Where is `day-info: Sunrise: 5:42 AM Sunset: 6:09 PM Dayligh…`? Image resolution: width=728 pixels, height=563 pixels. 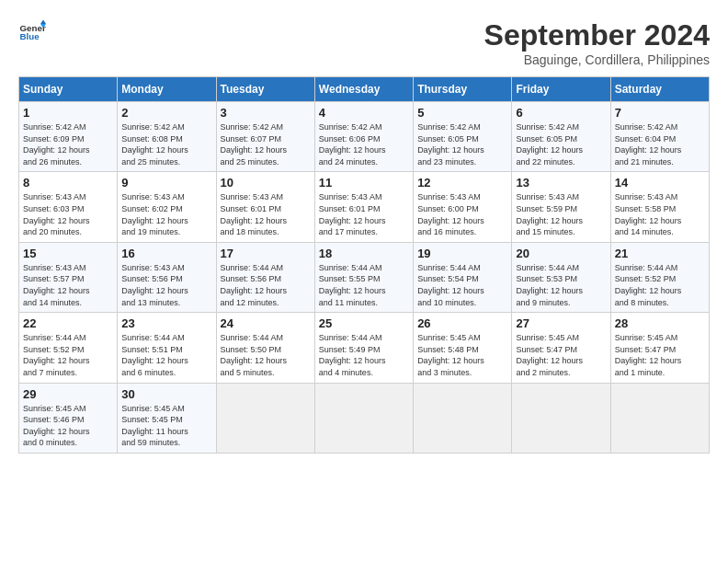
day-info: Sunrise: 5:42 AM Sunset: 6:09 PM Dayligh… is located at coordinates (68, 144).